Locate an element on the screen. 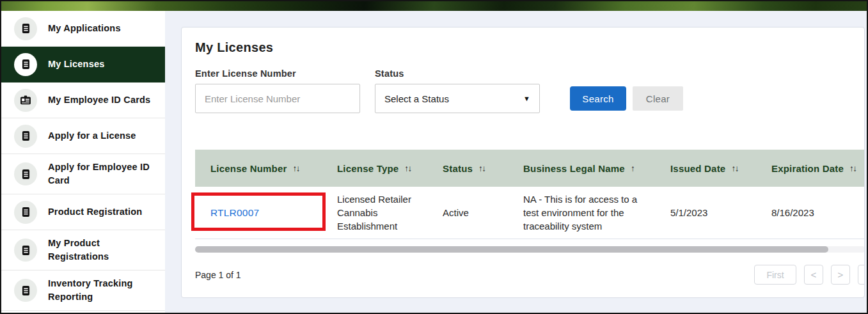 This screenshot has width=868, height=314. last-page-button-clipped is located at coordinates (861, 275).